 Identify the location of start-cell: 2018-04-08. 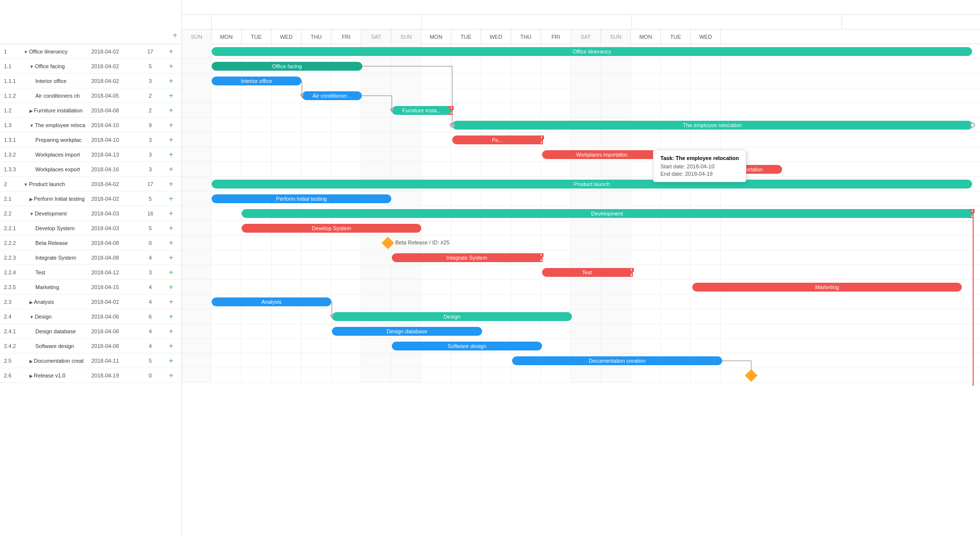
(113, 110).